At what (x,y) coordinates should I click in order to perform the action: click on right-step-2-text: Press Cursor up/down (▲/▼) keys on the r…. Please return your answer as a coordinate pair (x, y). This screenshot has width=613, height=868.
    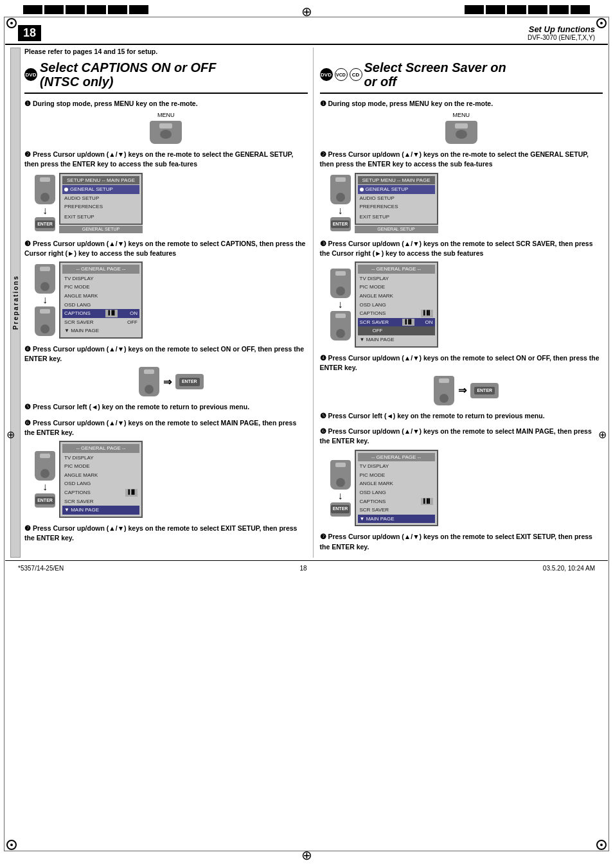
    Looking at the image, I should click on (454, 159).